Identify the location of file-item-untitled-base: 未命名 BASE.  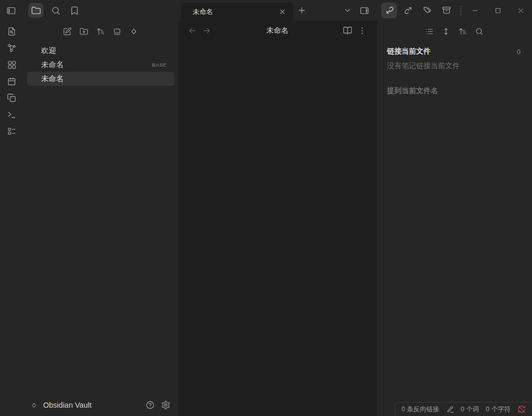
(101, 64).